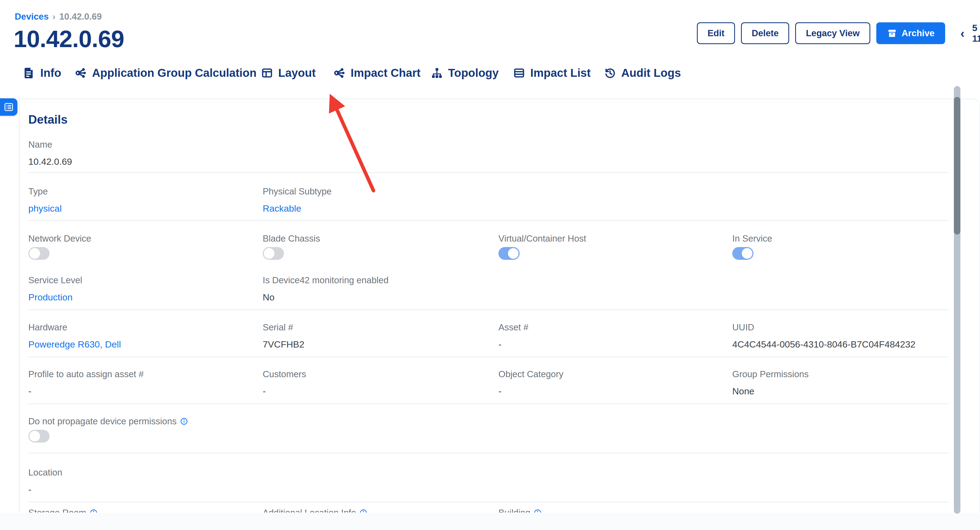 The image size is (980, 530). I want to click on edit-button: Edit, so click(716, 34).